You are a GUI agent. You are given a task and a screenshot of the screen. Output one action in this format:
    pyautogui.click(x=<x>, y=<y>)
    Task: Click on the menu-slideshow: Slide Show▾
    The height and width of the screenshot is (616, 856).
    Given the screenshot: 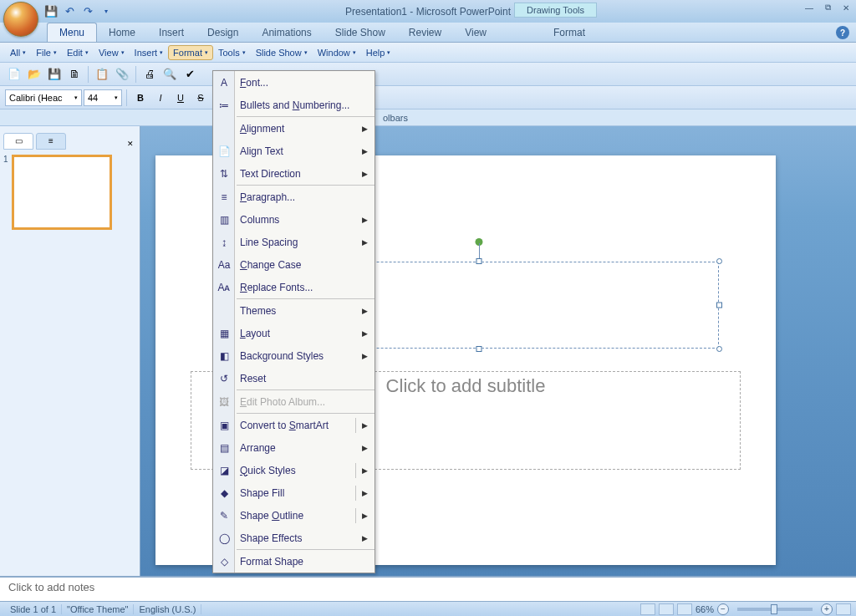 What is the action you would take?
    pyautogui.click(x=282, y=53)
    